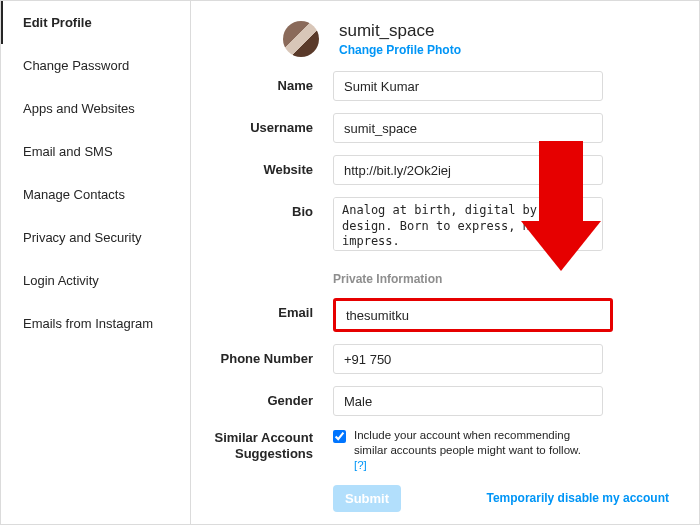 This screenshot has height=525, width=700. I want to click on sidebar-item-emails-instagram: Emails from Instagram, so click(96, 324).